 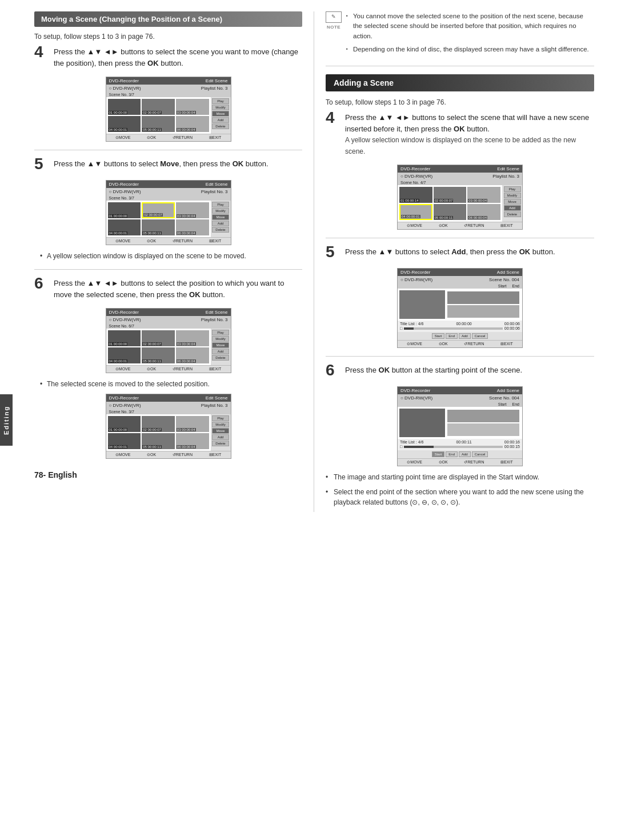 I want to click on btn-modify: Modify, so click(x=221, y=107).